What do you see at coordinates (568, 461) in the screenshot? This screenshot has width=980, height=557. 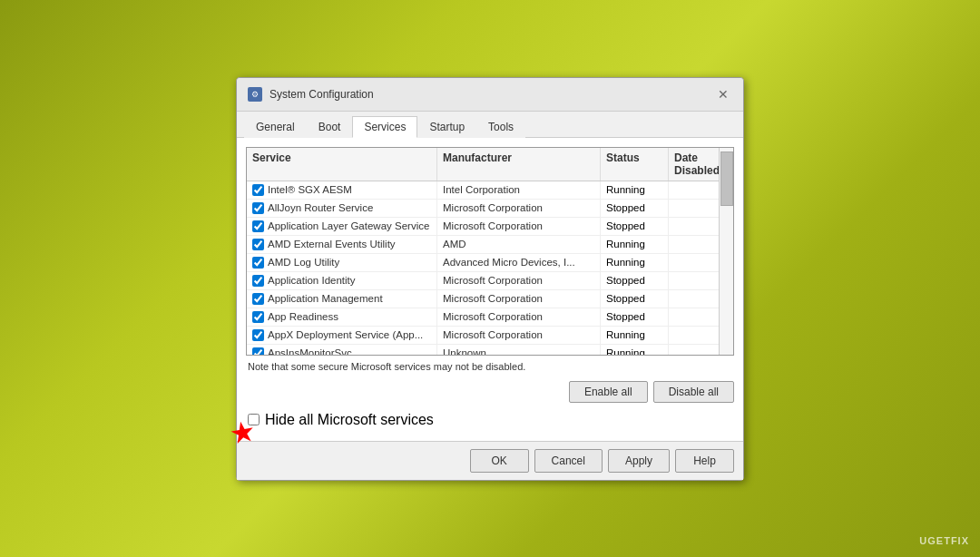 I see `cancel-button: Cancel` at bounding box center [568, 461].